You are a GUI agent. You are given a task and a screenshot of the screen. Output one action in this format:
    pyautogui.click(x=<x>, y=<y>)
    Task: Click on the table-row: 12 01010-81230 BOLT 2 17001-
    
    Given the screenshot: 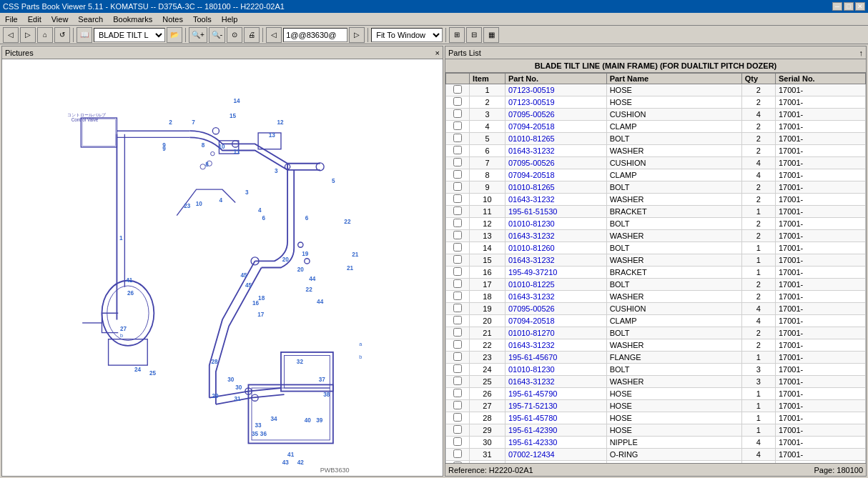 What is the action you would take?
    pyautogui.click(x=656, y=224)
    